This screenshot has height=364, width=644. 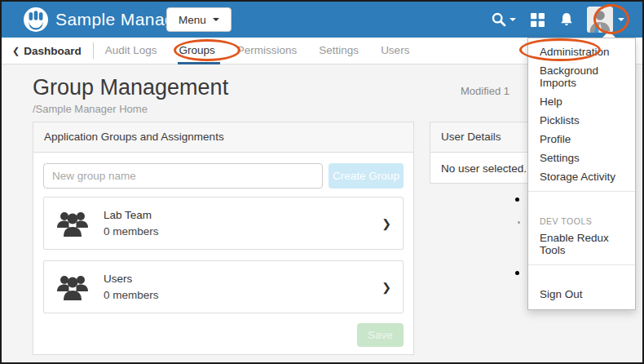 I want to click on nav-divider, so click(x=93, y=51).